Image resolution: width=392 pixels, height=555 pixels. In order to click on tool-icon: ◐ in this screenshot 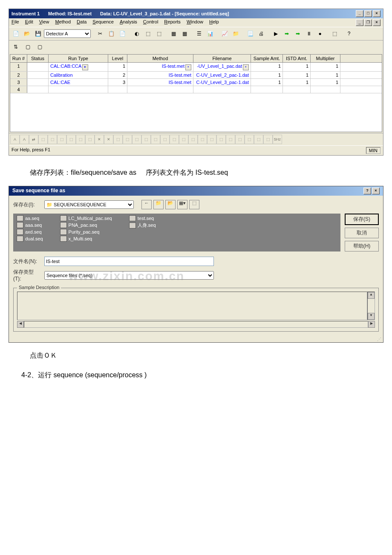, I will do `click(137, 34)`.